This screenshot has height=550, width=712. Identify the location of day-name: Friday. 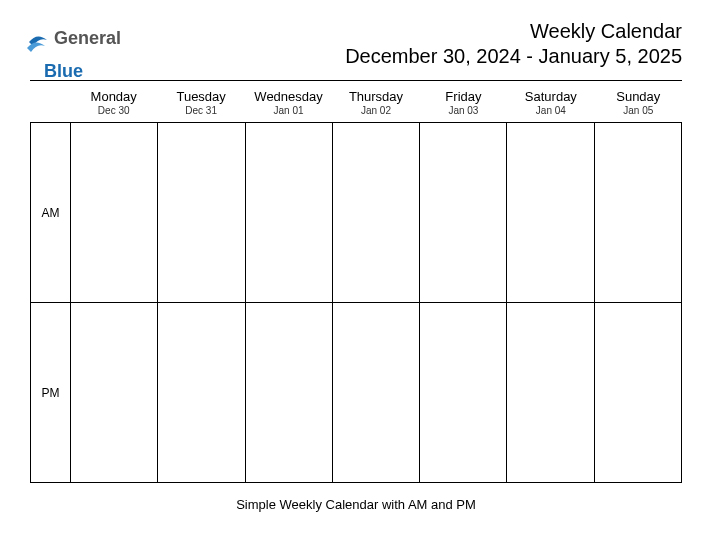
(464, 96).